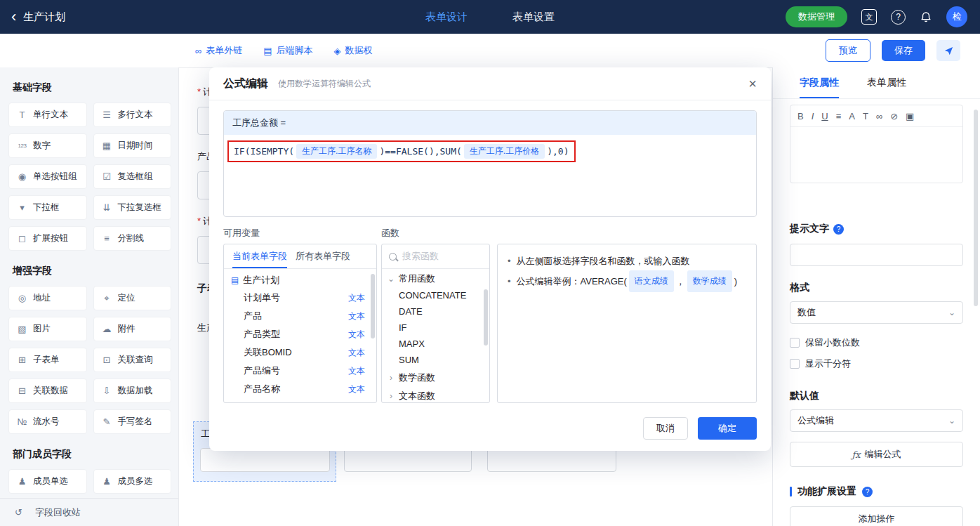 Image resolution: width=980 pixels, height=526 pixels. What do you see at coordinates (800, 117) in the screenshot?
I see `bold-icon: B` at bounding box center [800, 117].